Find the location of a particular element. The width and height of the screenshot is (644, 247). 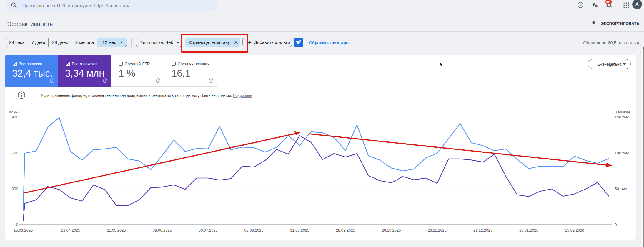

svg-text: 23.11.2025 is located at coordinates (437, 230).